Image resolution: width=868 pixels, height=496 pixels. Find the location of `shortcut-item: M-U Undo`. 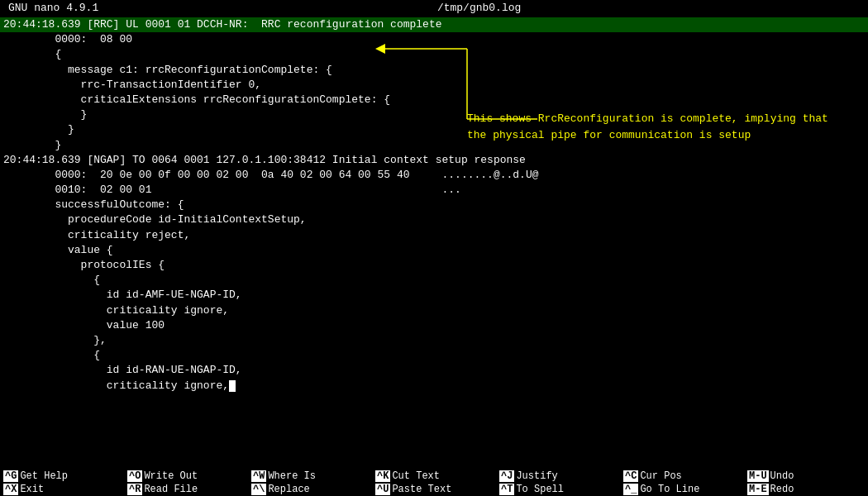

shortcut-item: M-U Undo is located at coordinates (806, 476).